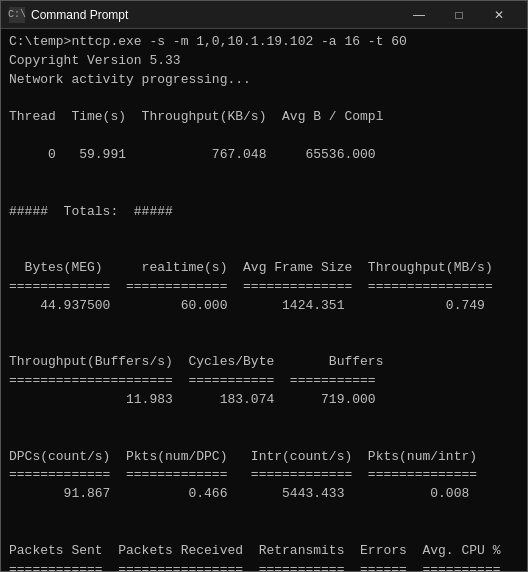 The image size is (528, 572). I want to click on terminal-line: 11.983 183.074 719.000, so click(264, 400).